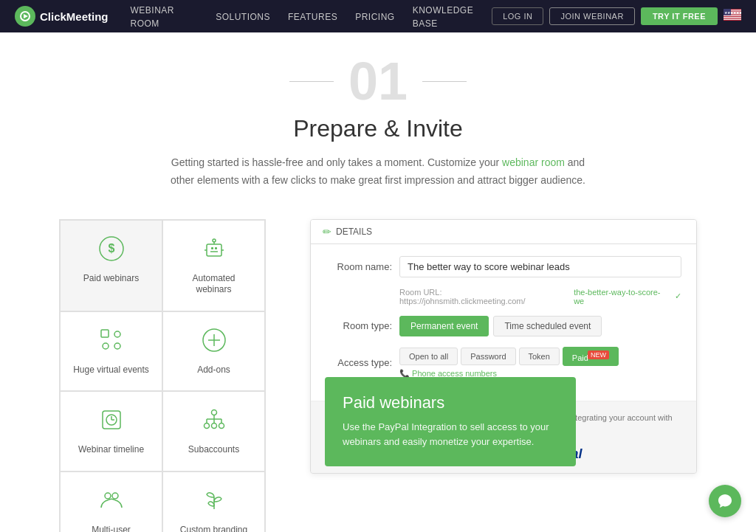  Describe the element at coordinates (111, 370) in the screenshot. I see `feature-huge-virtual-events-label: Huge virtual events` at that location.